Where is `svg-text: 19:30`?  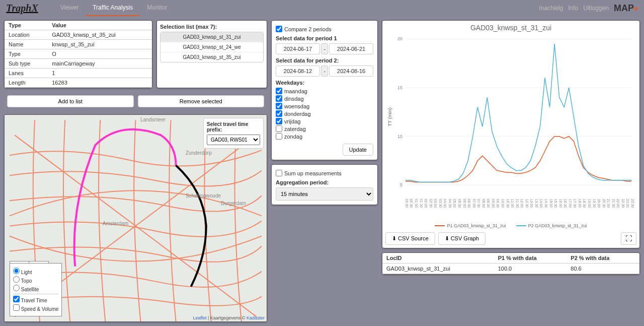
svg-text: 19:30 is located at coordinates (595, 204).